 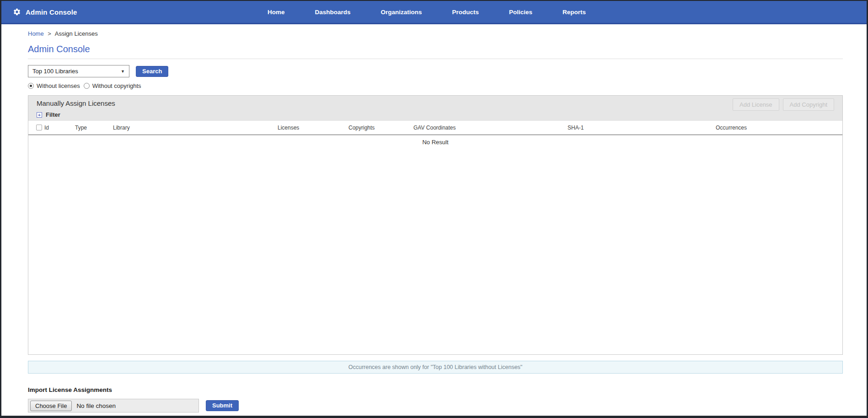 What do you see at coordinates (54, 86) in the screenshot?
I see `radio-without-licenses: Without licenses` at bounding box center [54, 86].